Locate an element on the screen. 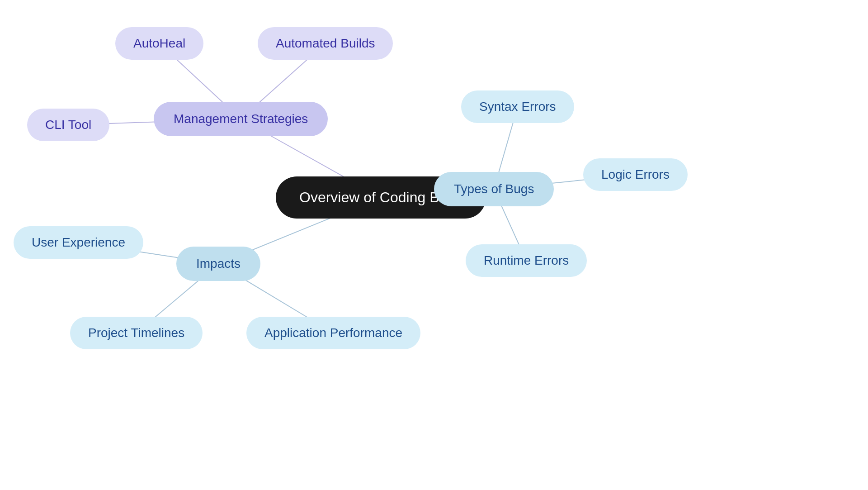 Image resolution: width=868 pixels, height=490 pixels. user-experience-node: User Experience is located at coordinates (79, 243).